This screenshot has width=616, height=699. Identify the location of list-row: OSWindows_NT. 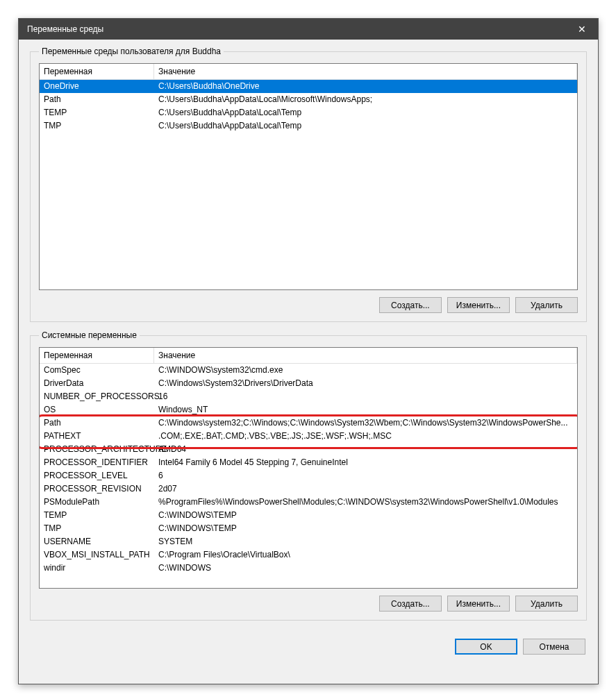
(308, 410).